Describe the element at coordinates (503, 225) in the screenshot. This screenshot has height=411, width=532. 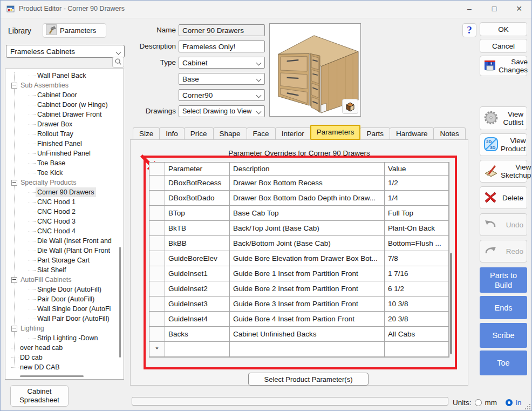
I see `undo-button: Undo` at that location.